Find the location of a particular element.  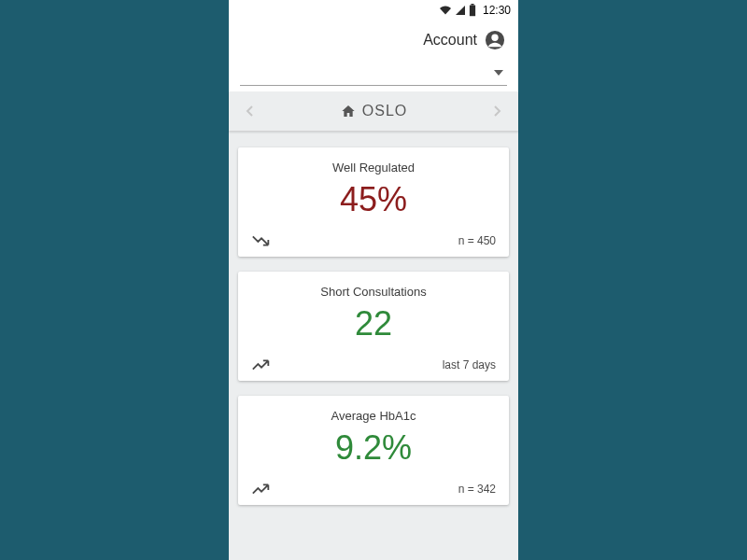

account-icon is located at coordinates (495, 40).